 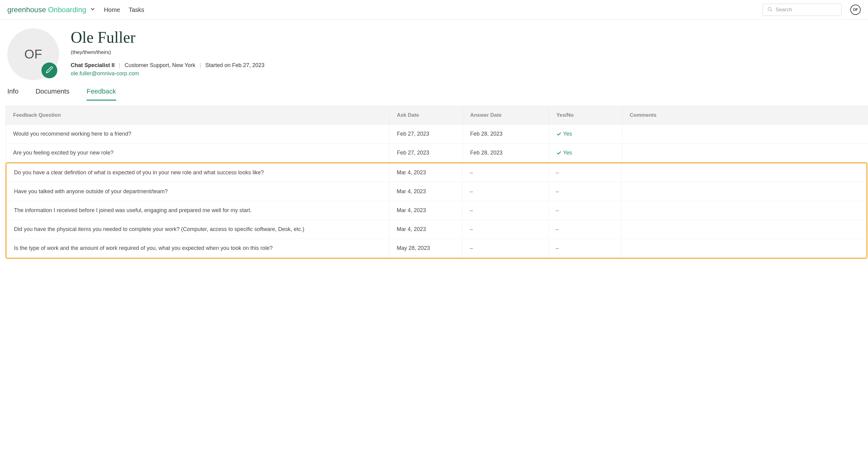 What do you see at coordinates (67, 9) in the screenshot?
I see `logo-onboarding: Onboarding` at bounding box center [67, 9].